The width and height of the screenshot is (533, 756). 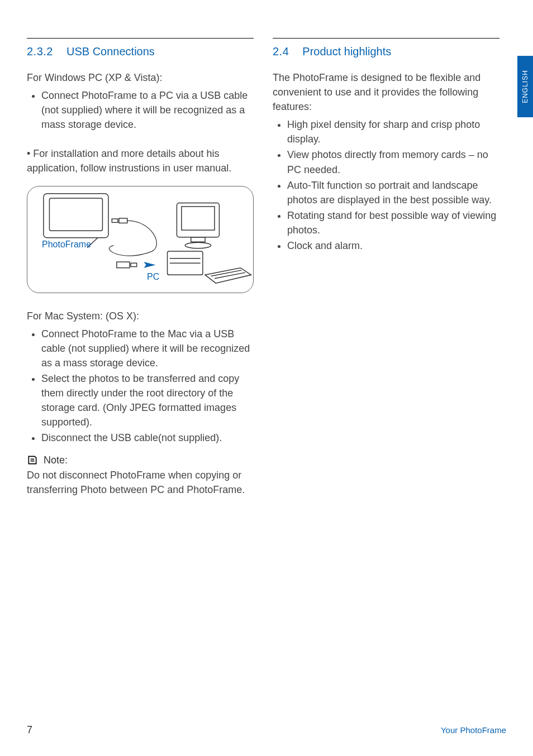 What do you see at coordinates (266, 730) in the screenshot?
I see `page-footer: 7 Your PhotoFrame` at bounding box center [266, 730].